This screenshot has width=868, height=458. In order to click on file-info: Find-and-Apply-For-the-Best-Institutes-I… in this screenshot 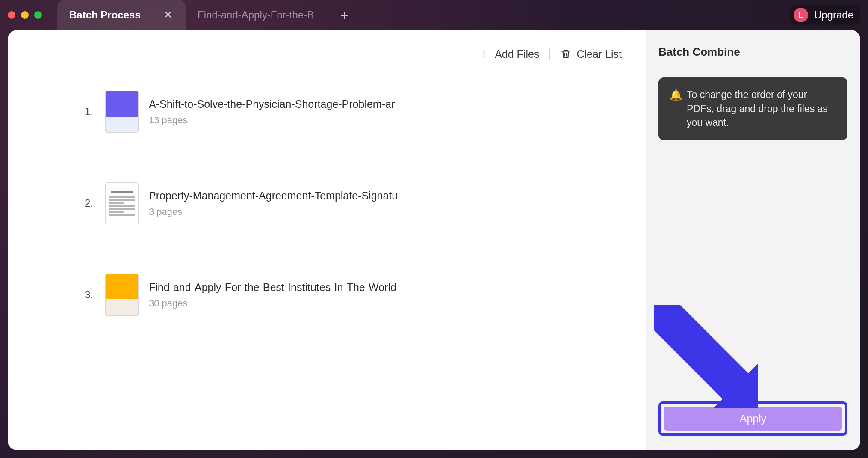, I will do `click(273, 295)`.